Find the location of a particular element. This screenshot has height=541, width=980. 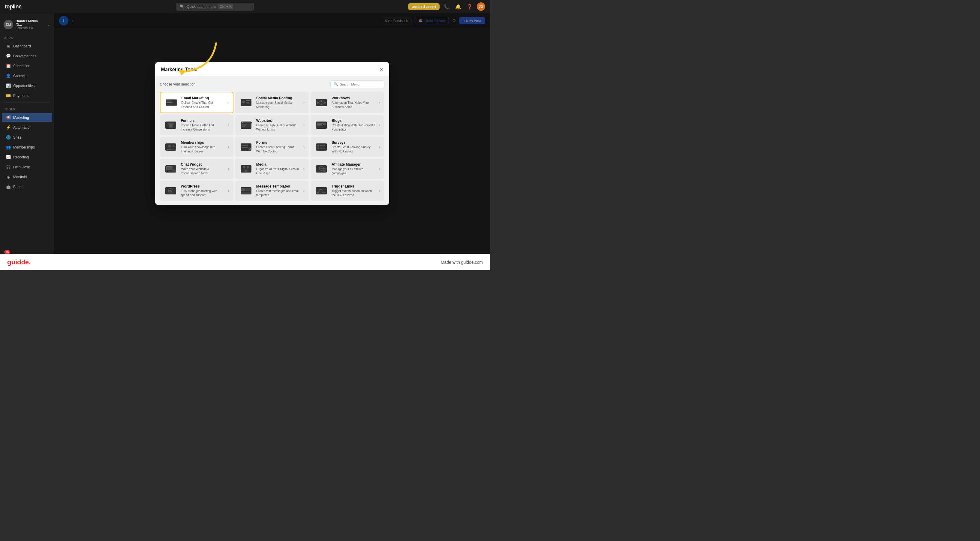

modal-body: Choose your selection 🔍 is located at coordinates (272, 141).